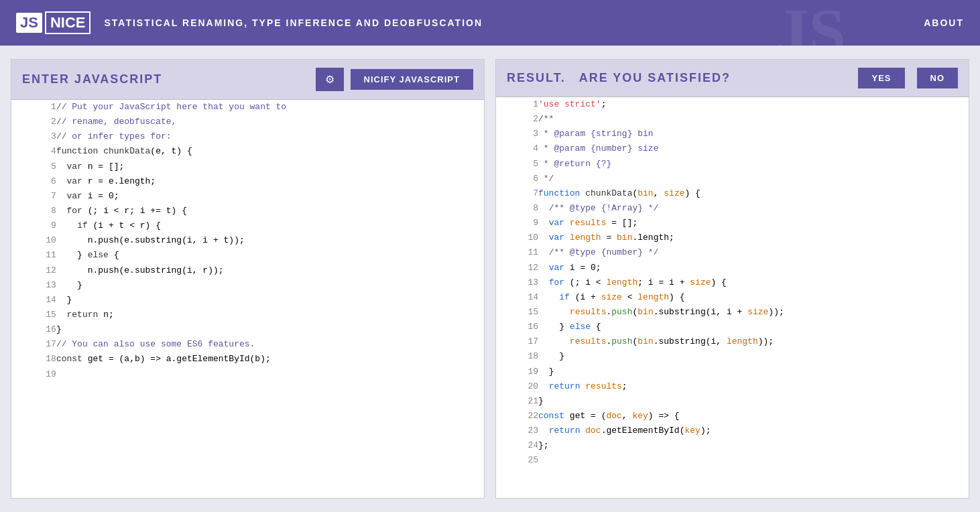  Describe the element at coordinates (938, 78) in the screenshot. I see `no-button: NO` at that location.